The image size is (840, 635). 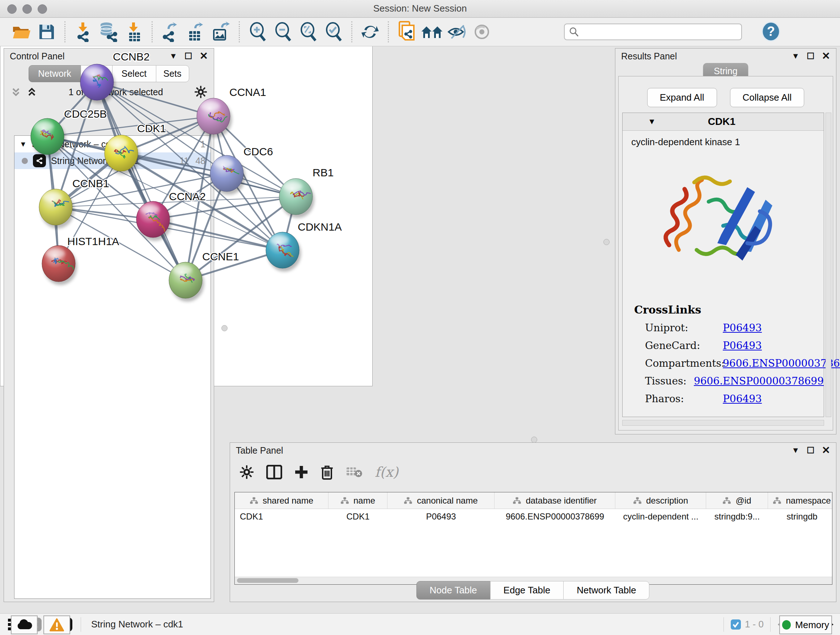 What do you see at coordinates (723, 223) in the screenshot?
I see `protein-structure-image` at bounding box center [723, 223].